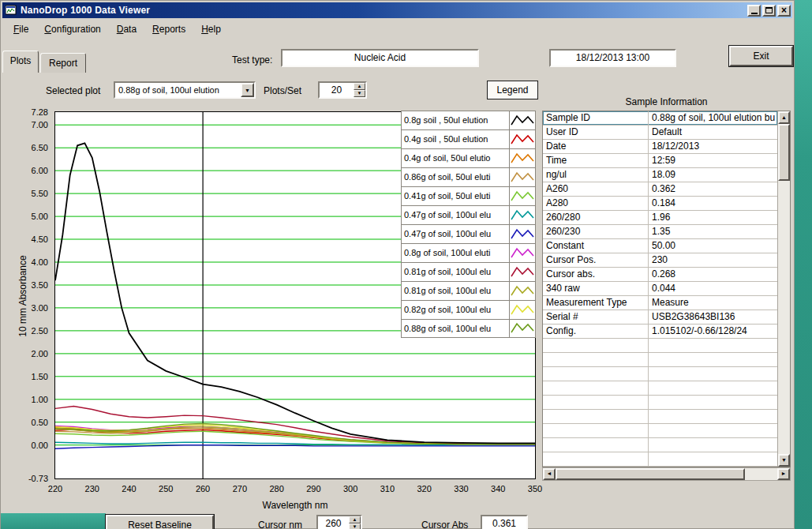 Image resolution: width=812 pixels, height=529 pixels. What do you see at coordinates (784, 10) in the screenshot?
I see `close-icon: ×` at bounding box center [784, 10].